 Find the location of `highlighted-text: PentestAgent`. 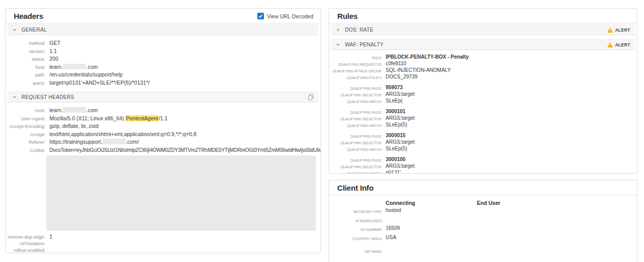

highlighted-text: PentestAgent is located at coordinates (142, 118).